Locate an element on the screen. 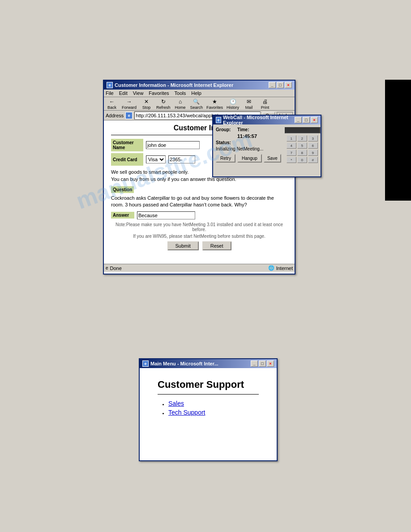  submit-button: Submit is located at coordinates (183, 246).